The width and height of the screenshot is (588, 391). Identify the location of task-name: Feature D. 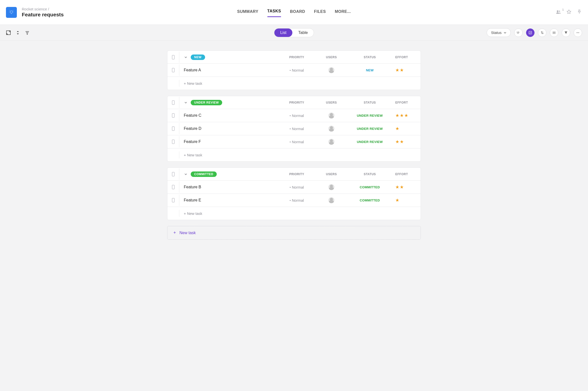
(229, 129).